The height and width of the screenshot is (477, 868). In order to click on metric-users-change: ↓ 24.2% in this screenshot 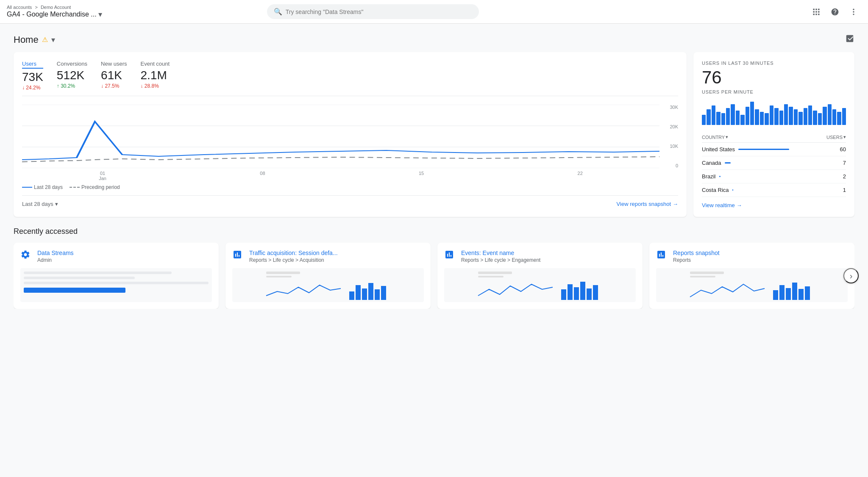, I will do `click(33, 88)`.